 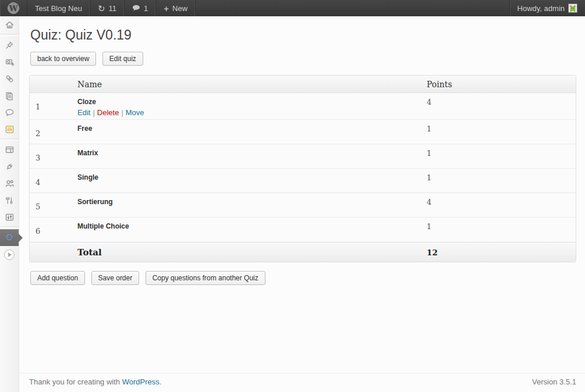 I want to click on row-number: 3, so click(x=51, y=156).